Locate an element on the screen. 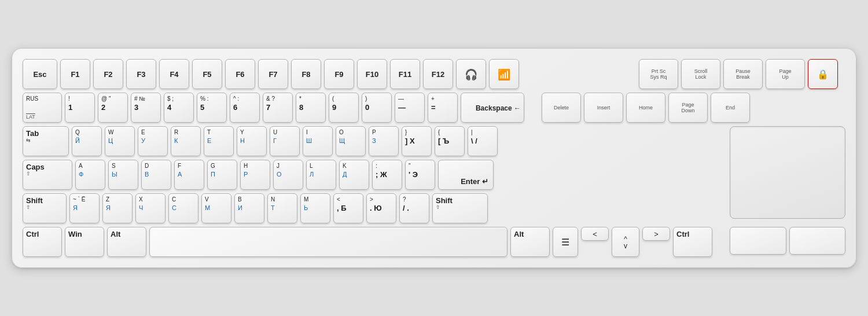  key-f4: F4 is located at coordinates (174, 74).